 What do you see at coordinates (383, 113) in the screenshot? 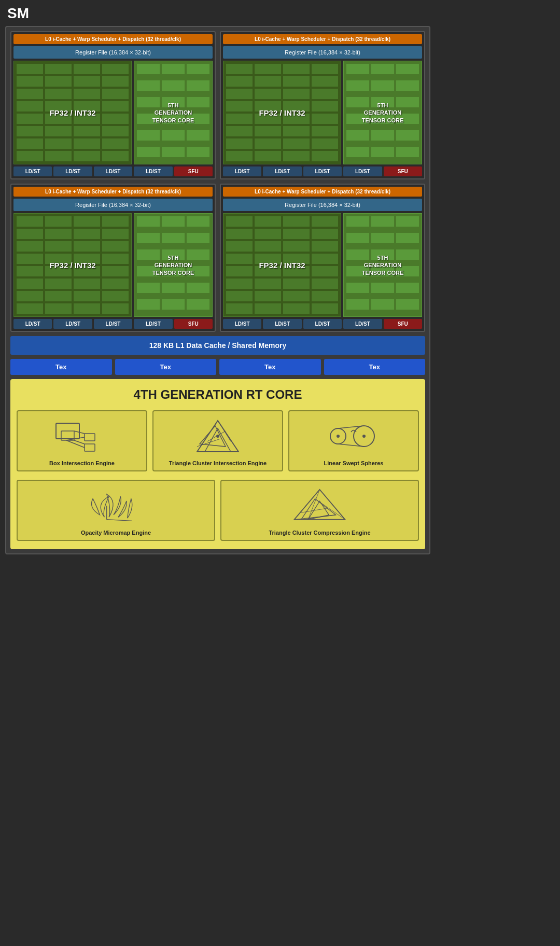
I see `tensor-section-2: 5THGENERATIONTENSOR CORE` at bounding box center [383, 113].